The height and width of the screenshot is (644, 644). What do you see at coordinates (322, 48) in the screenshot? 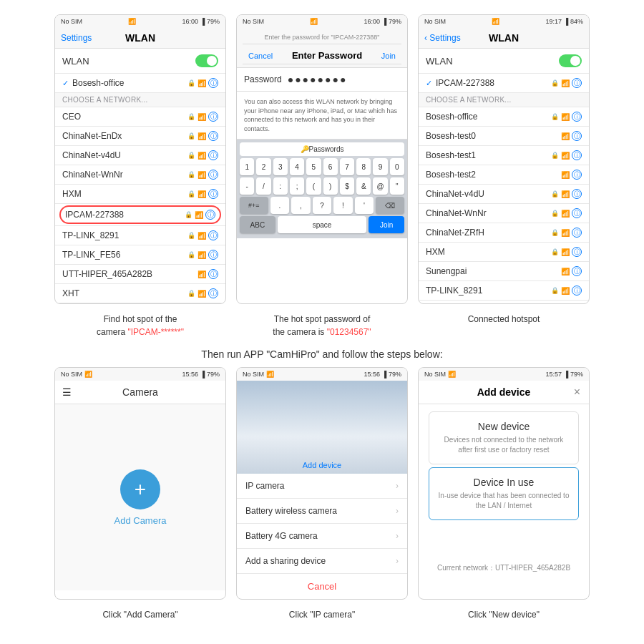
I see `pwd-header: Enter the password for "IPCAM-227388" Ca…` at bounding box center [322, 48].